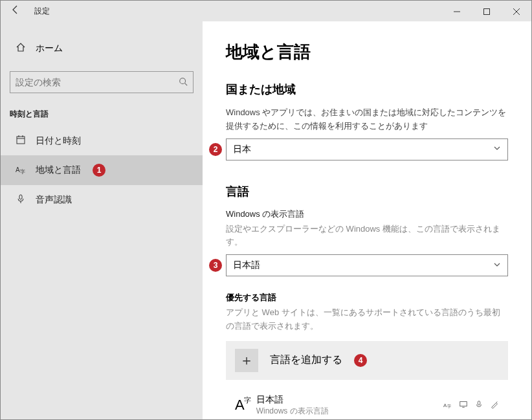  What do you see at coordinates (448, 405) in the screenshot?
I see `text-to-speech-icon: A字` at bounding box center [448, 405].